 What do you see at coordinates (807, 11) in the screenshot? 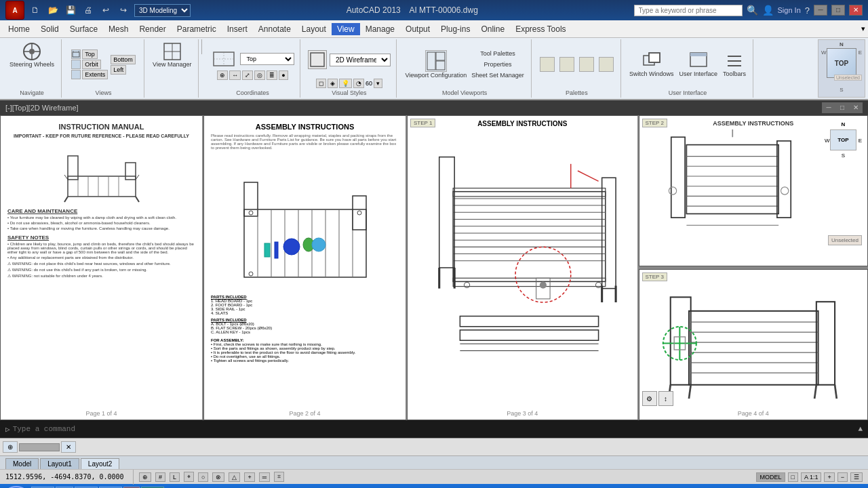
I see `help-icon: ?` at bounding box center [807, 11].